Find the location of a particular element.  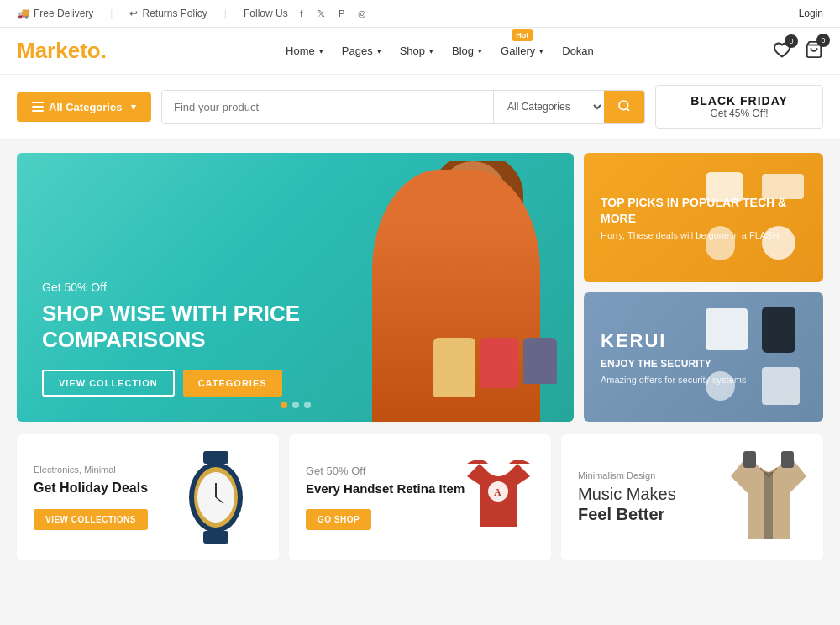

hero-buttons: VIEW COLLECTION CATEGORIES is located at coordinates (171, 383).